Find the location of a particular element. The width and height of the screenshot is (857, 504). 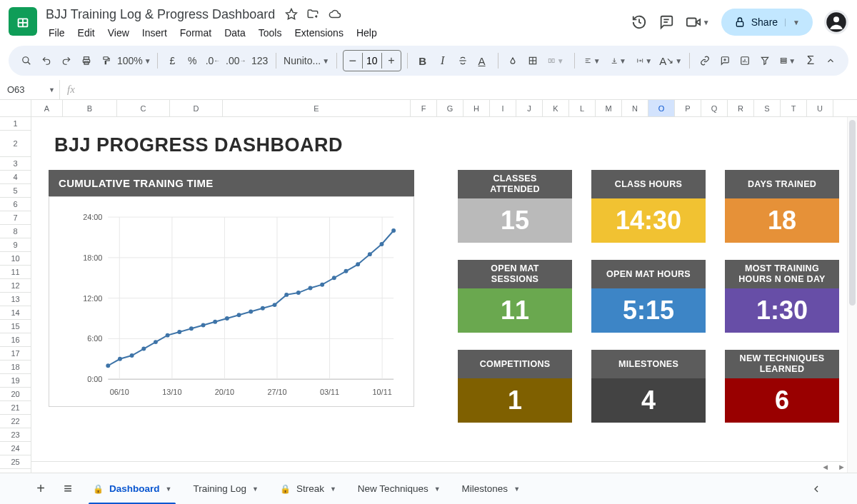

menu-view: View is located at coordinates (119, 33).